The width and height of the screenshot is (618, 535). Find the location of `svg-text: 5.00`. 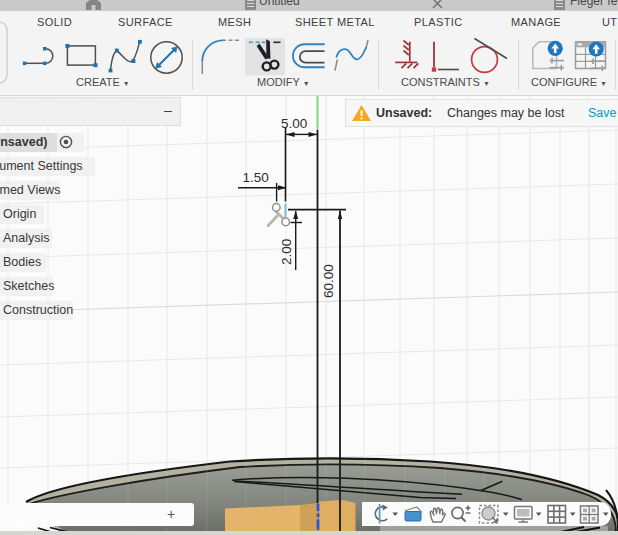

svg-text: 5.00 is located at coordinates (294, 124).